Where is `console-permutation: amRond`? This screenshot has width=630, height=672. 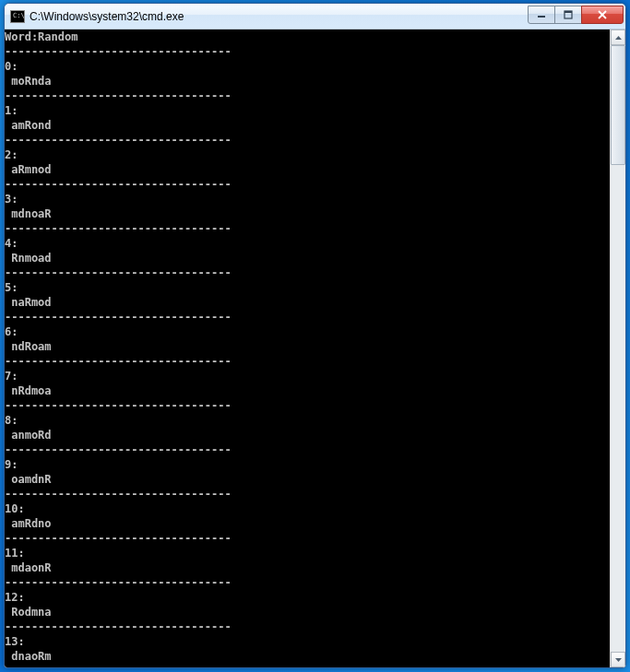 console-permutation: amRond is located at coordinates (307, 125).